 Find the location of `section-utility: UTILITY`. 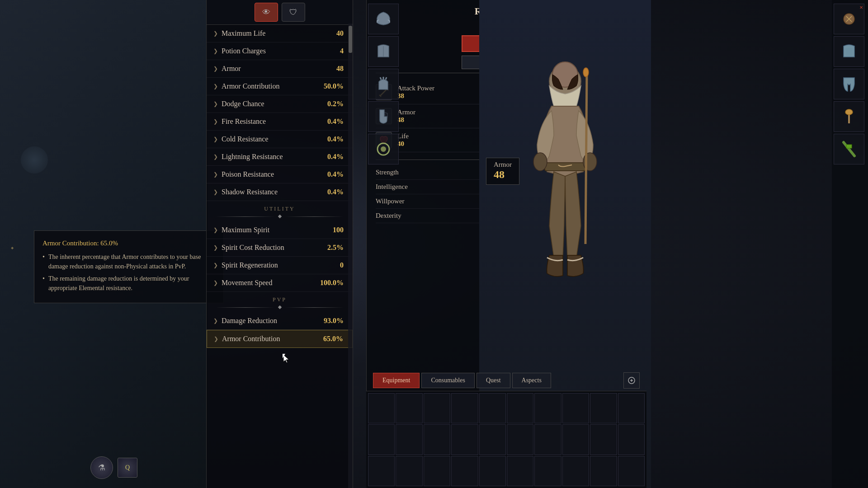

section-utility: UTILITY is located at coordinates (279, 208).